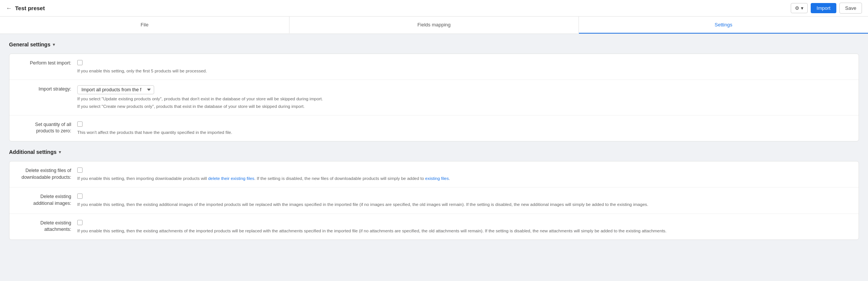 Image resolution: width=868 pixels, height=281 pixels. What do you see at coordinates (145, 25) in the screenshot?
I see `tab-file: File` at bounding box center [145, 25].